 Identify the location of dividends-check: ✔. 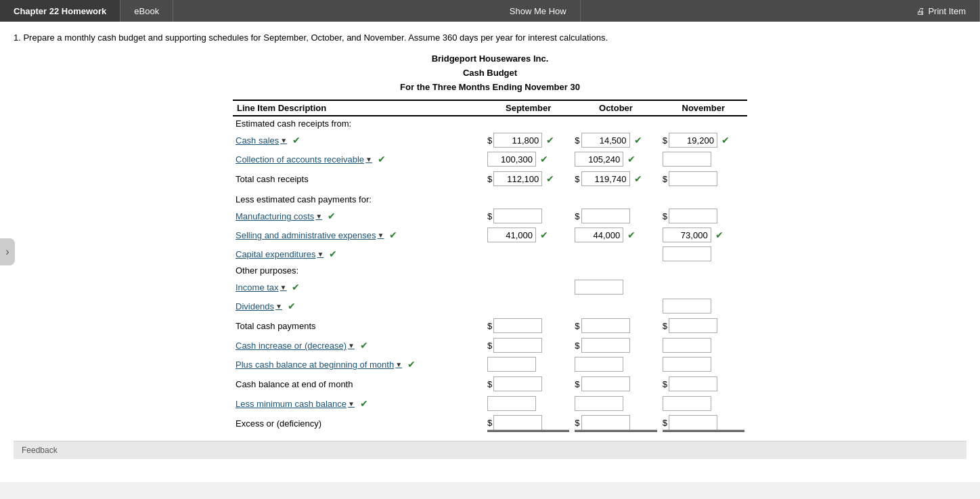
(292, 306).